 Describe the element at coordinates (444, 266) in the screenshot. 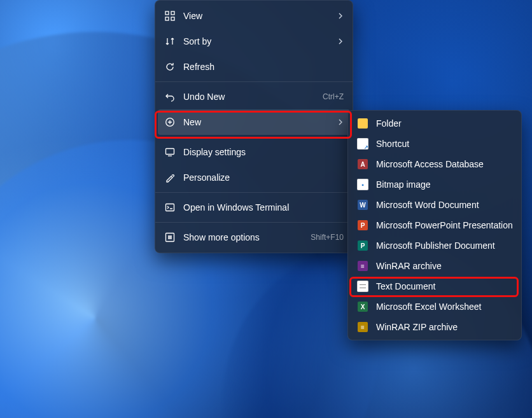

I see `menu-item-label: WinRAR archive` at that location.